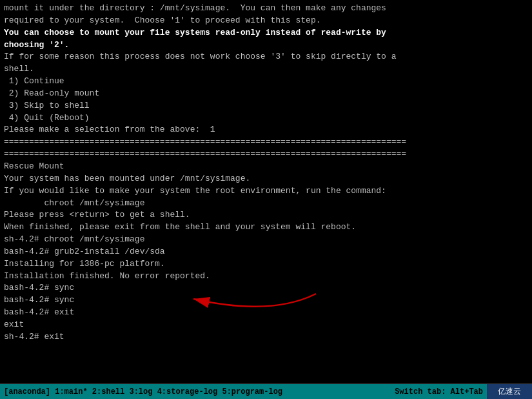 Image resolution: width=532 pixels, height=399 pixels. I want to click on terminal-line: Please make a selection from the above: …, so click(266, 130).